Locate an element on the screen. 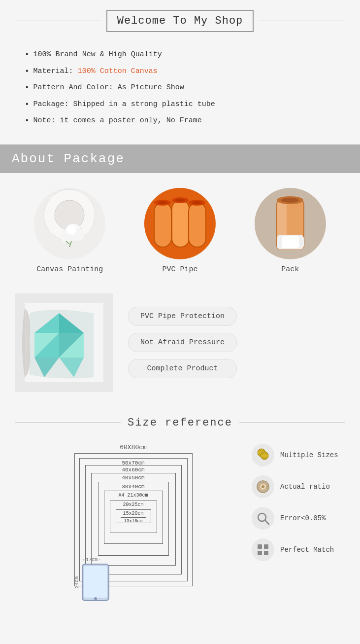 The height and width of the screenshot is (644, 360). tablet-height-label: 24cm is located at coordinates (77, 582).